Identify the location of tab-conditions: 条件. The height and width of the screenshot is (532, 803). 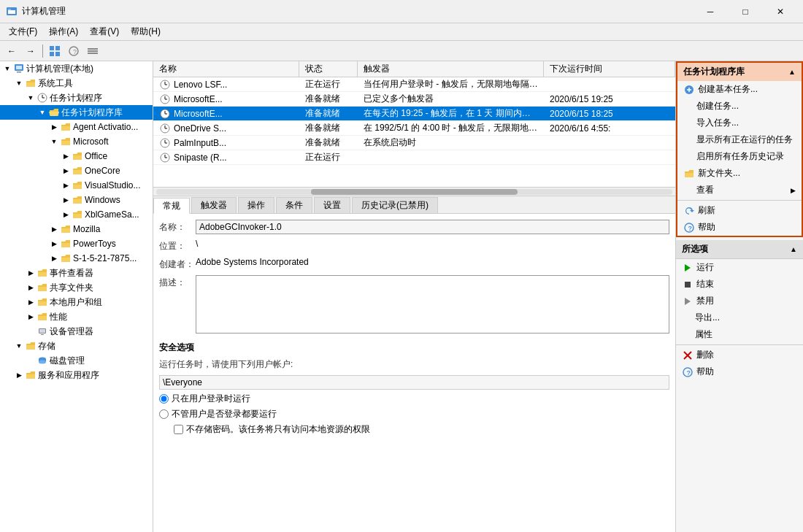
(294, 205).